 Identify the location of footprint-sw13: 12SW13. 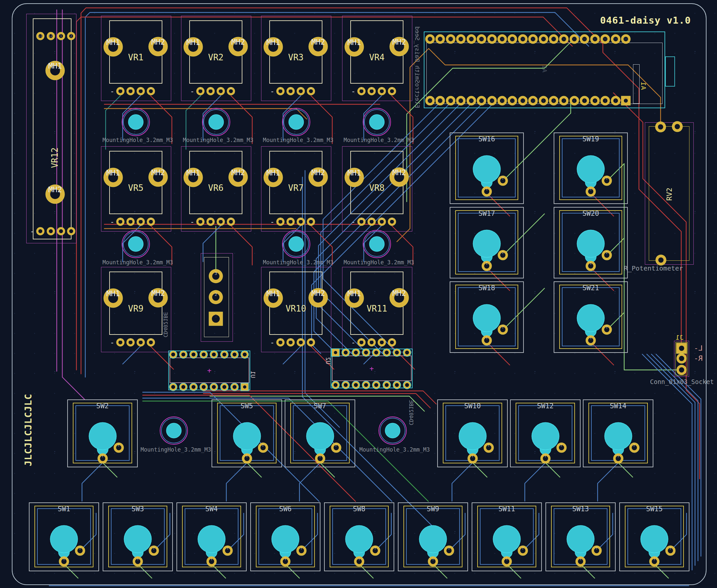
(581, 537).